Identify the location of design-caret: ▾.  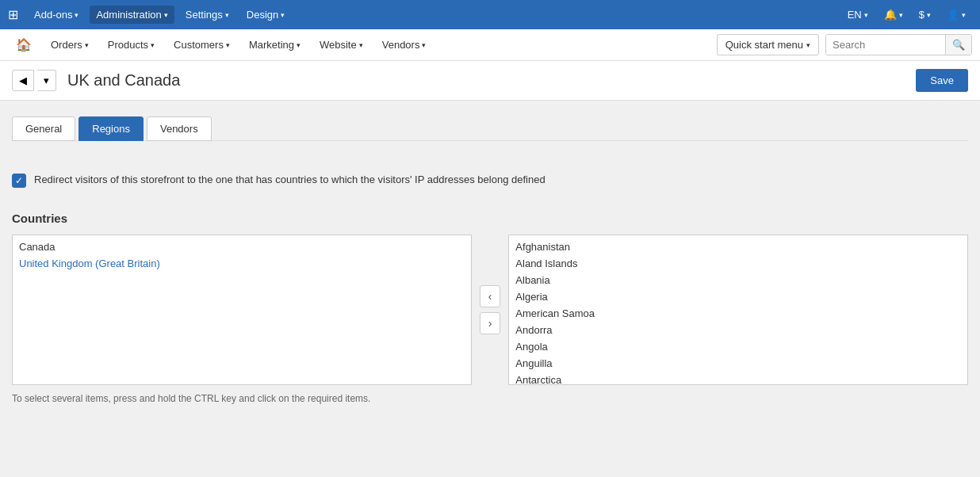
(282, 15).